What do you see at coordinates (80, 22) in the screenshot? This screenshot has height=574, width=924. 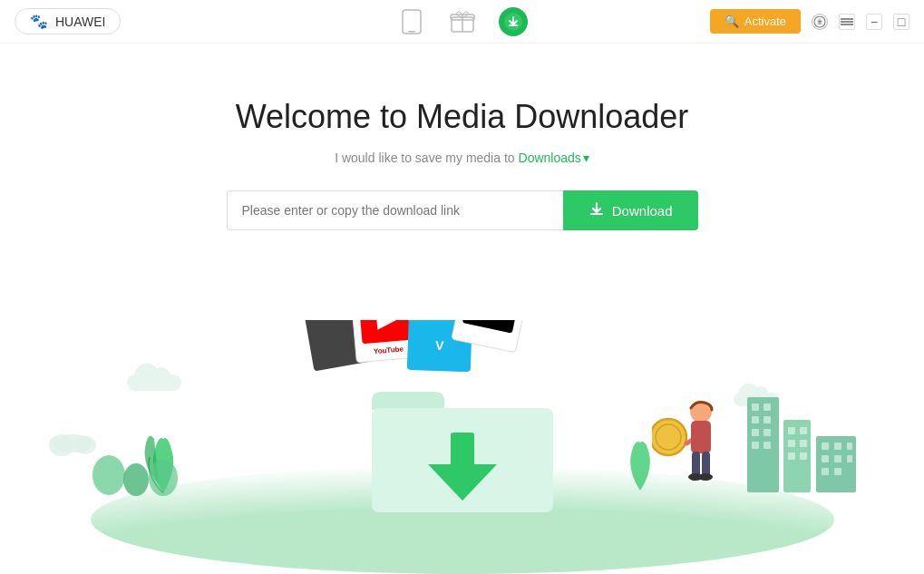 I see `device-name: HUAWEI` at bounding box center [80, 22].